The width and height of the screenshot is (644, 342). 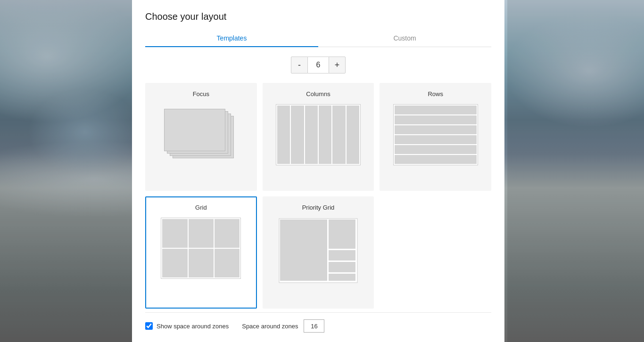 I want to click on space-around-zones-label: Space around zones, so click(x=270, y=326).